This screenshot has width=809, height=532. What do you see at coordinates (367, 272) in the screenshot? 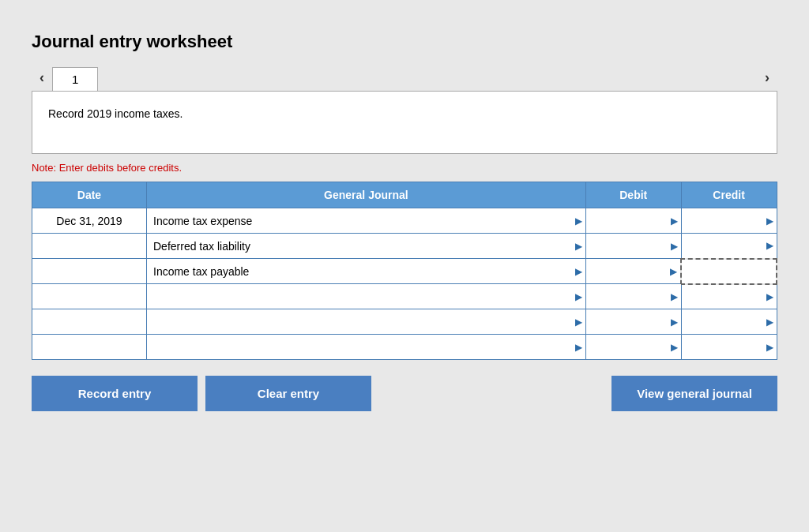
I see `cell-description: Income tax payable▶` at bounding box center [367, 272].